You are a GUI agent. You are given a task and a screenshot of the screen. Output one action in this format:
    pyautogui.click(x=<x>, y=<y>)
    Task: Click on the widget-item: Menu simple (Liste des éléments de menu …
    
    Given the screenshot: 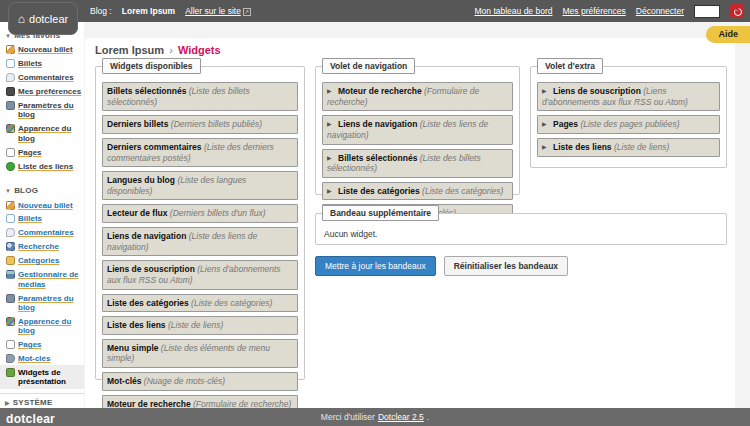 What is the action you would take?
    pyautogui.click(x=200, y=354)
    